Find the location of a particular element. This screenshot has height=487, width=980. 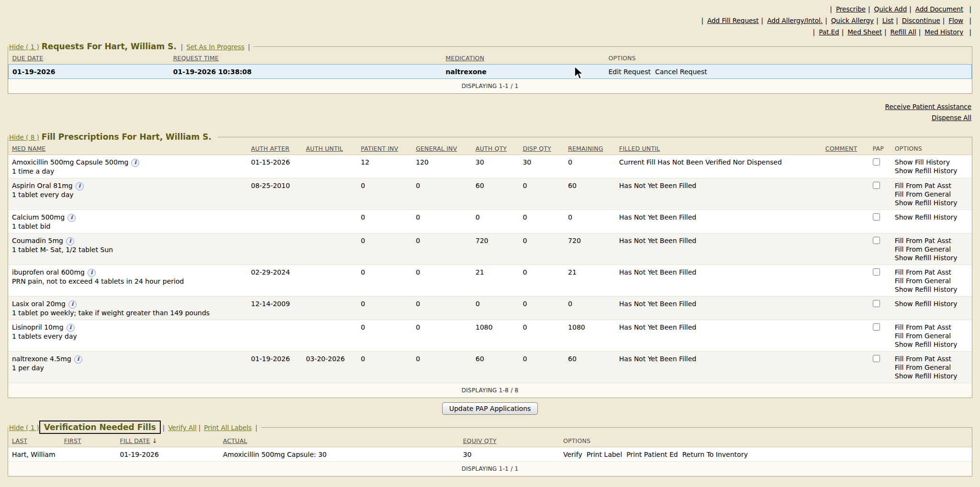

verify-all-link: Verify All is located at coordinates (182, 428).